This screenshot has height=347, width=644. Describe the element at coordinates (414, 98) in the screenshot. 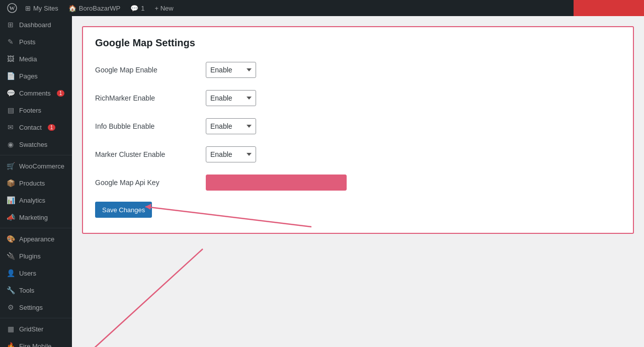

I see `richmarker-enable-control: Enable Disable` at that location.